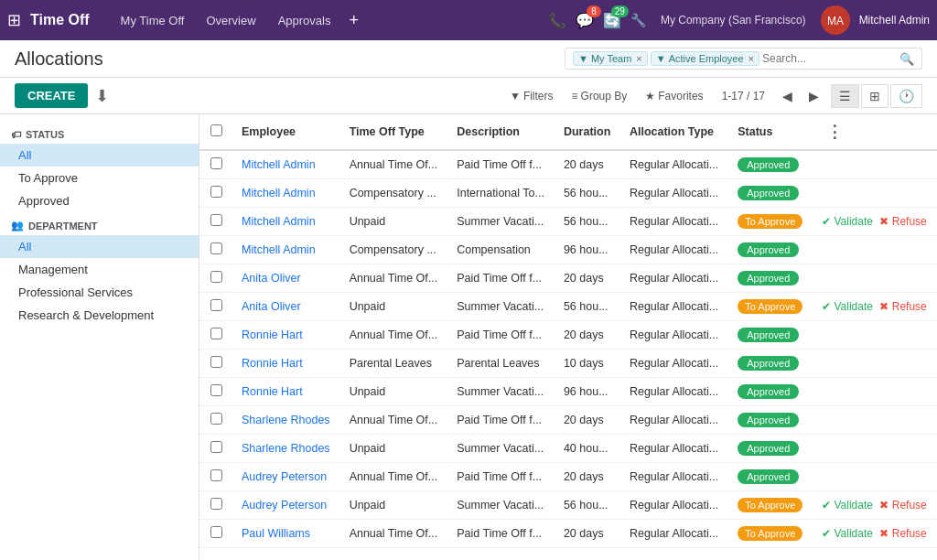 The image size is (937, 560). I want to click on sidebar-dept-all: All, so click(99, 247).